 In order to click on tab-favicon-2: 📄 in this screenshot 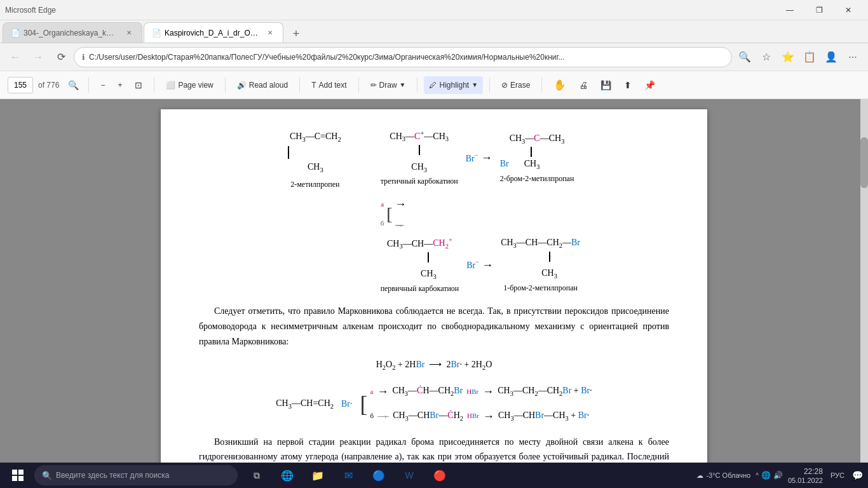, I will do `click(156, 33)`.